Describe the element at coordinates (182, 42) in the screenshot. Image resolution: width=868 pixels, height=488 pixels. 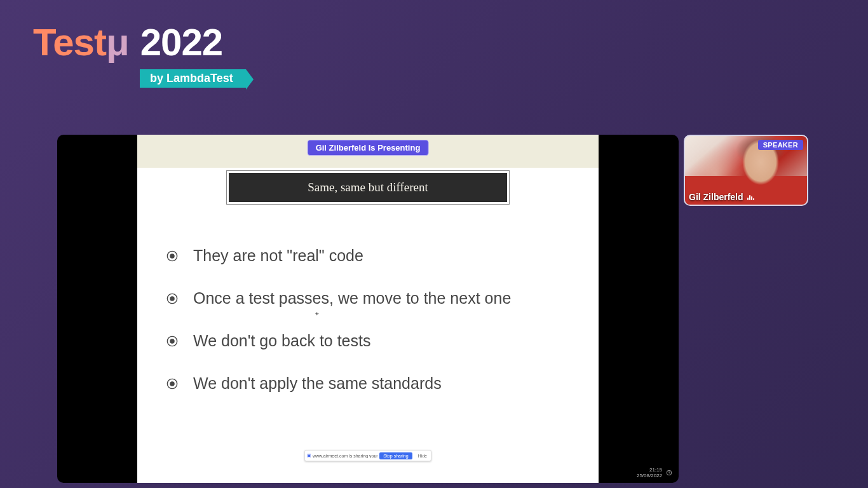
I see `logo-year: 2022` at that location.